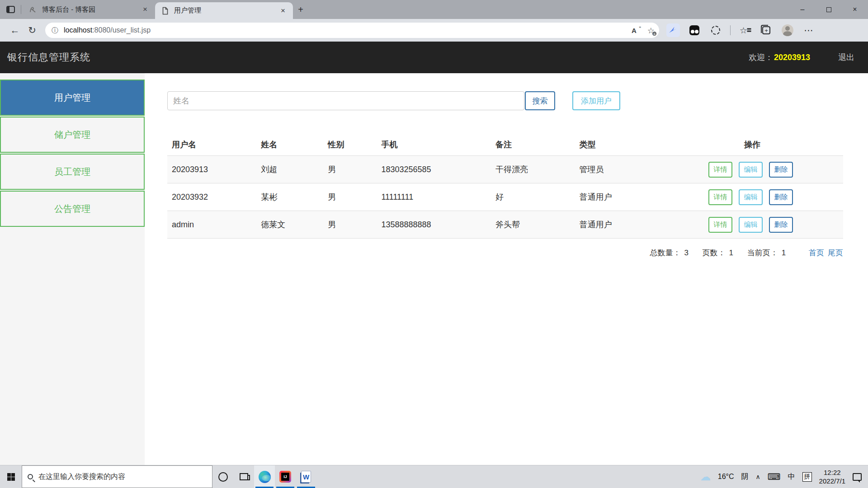 The width and height of the screenshot is (868, 488). What do you see at coordinates (11, 477) in the screenshot?
I see `windows-logo-icon` at bounding box center [11, 477].